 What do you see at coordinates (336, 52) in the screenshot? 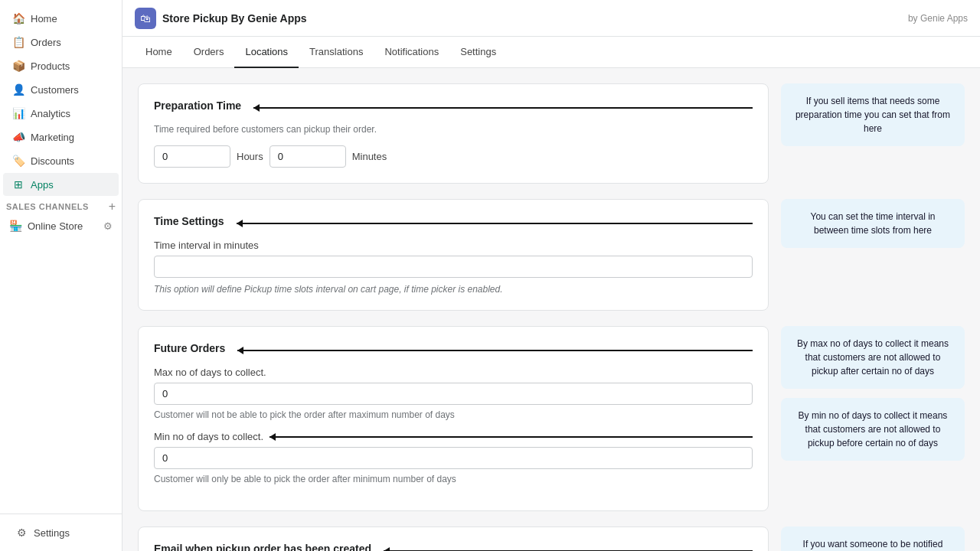
I see `tab-translations: Translations` at bounding box center [336, 52].